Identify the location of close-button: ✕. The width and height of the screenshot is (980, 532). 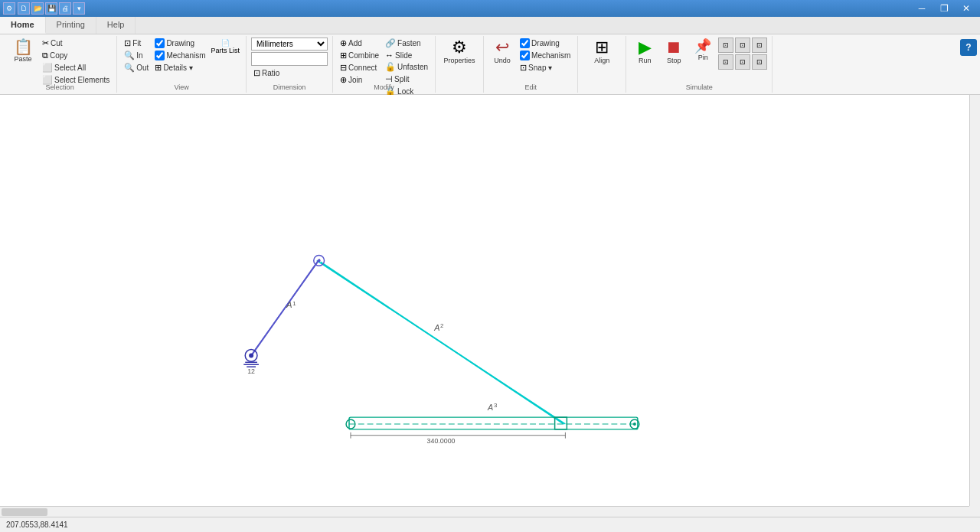
(966, 8).